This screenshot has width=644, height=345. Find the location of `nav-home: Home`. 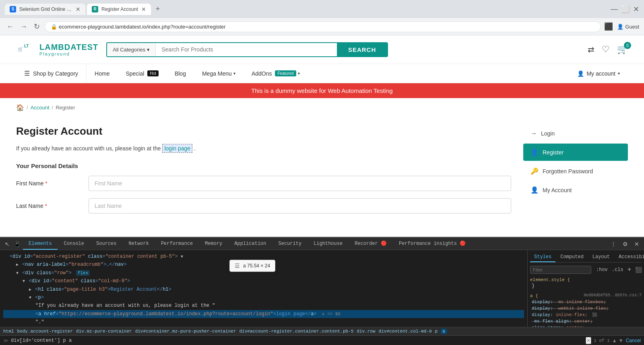

nav-home: Home is located at coordinates (102, 74).